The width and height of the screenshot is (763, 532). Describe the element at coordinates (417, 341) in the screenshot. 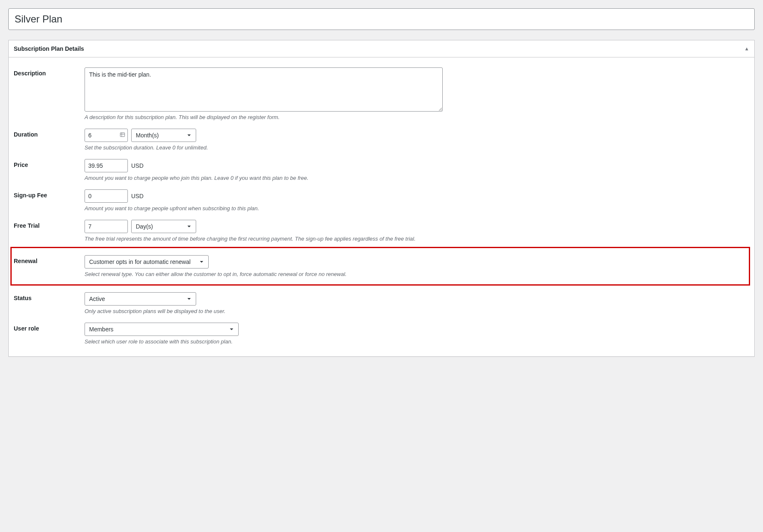

I see `user-role-help: Select which user role to associate with…` at that location.